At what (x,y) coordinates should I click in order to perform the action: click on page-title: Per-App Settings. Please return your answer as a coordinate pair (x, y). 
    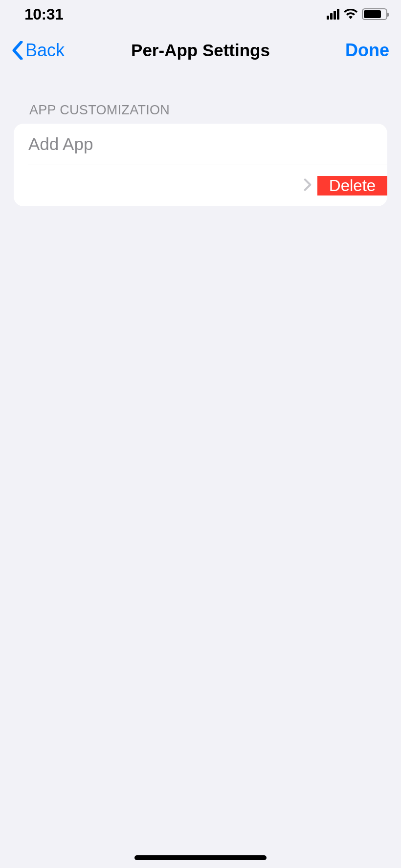
    Looking at the image, I should click on (200, 50).